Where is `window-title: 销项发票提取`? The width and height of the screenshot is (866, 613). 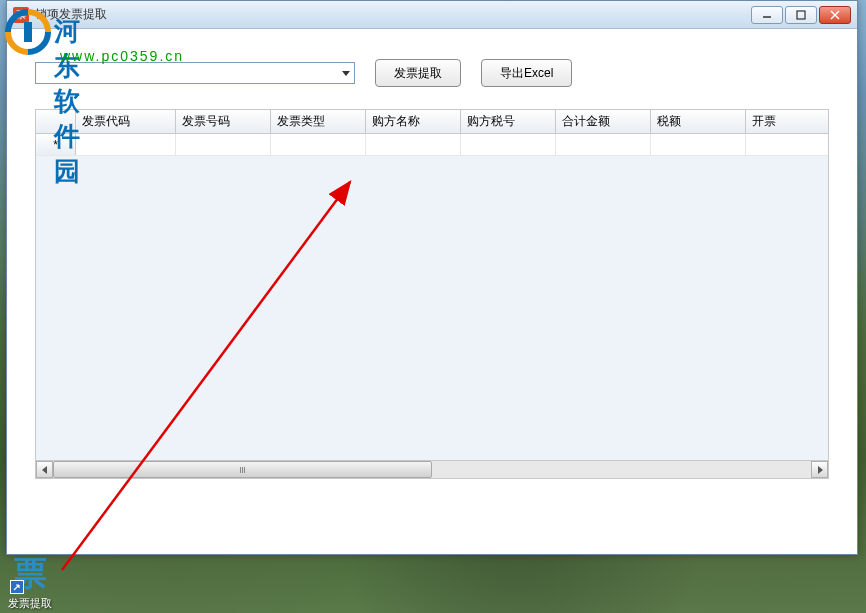
window-title: 销项发票提取 is located at coordinates (393, 14).